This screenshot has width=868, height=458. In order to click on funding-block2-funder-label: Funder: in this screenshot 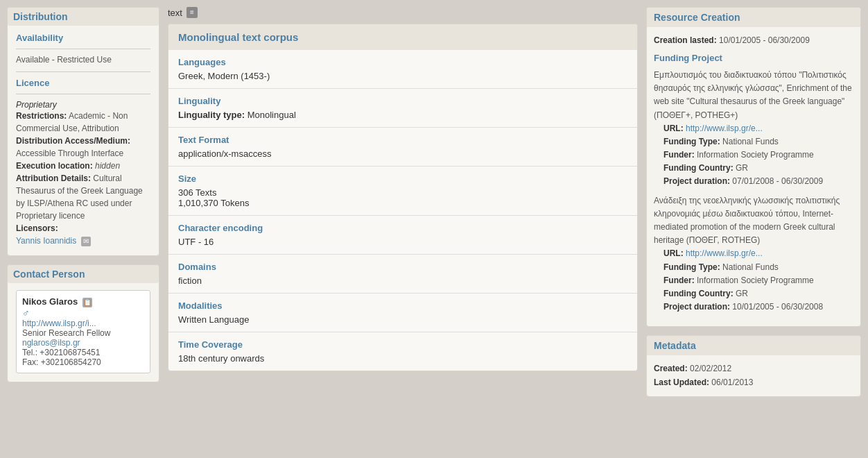, I will do `click(679, 280)`.